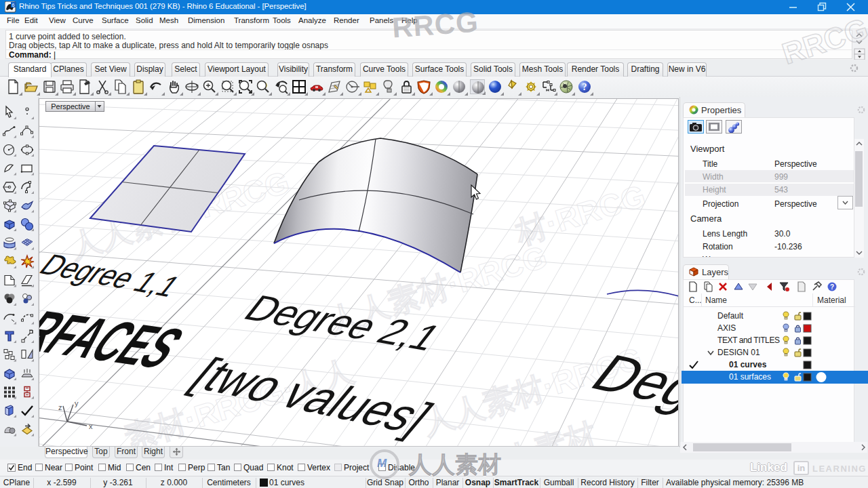 The image size is (868, 488). What do you see at coordinates (14, 5) in the screenshot?
I see `svg-text: 6` at bounding box center [14, 5].